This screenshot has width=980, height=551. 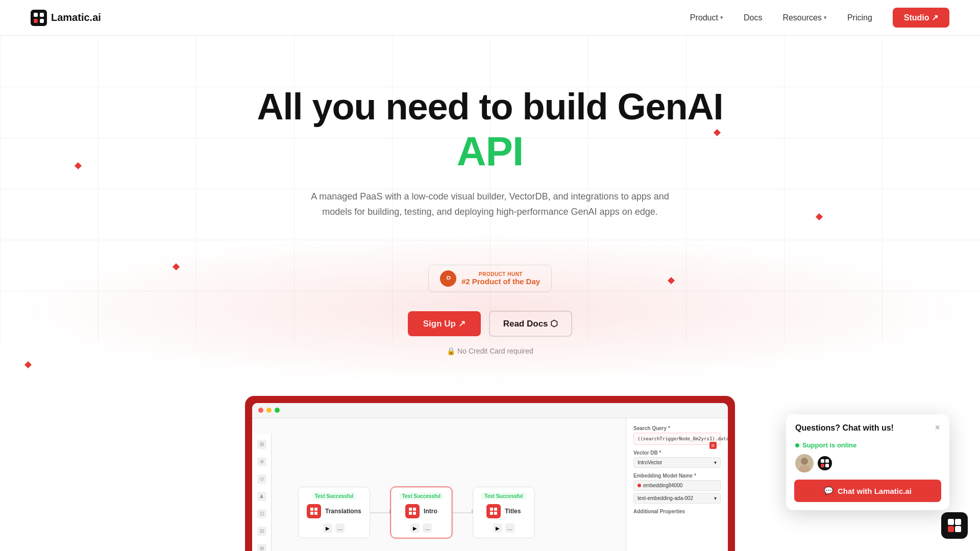 I want to click on embedding-model-select: text-embedding-ada-002 ▾, so click(x=677, y=498).